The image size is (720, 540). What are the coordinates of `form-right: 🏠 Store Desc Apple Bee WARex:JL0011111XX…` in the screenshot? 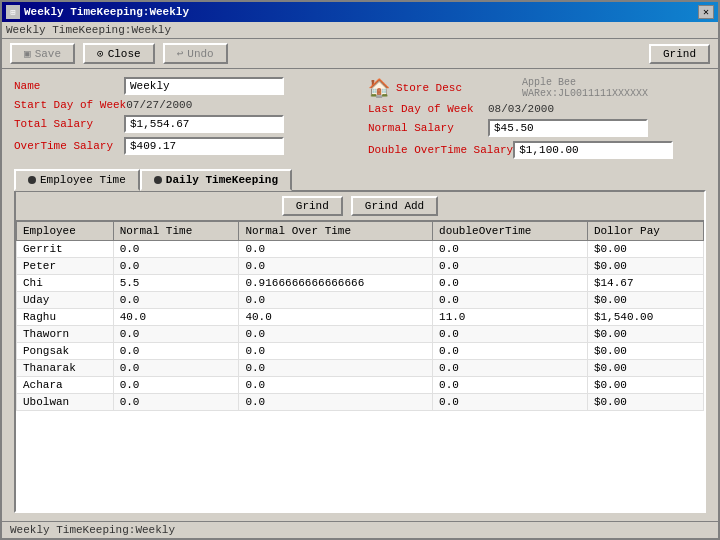 It's located at (537, 120).